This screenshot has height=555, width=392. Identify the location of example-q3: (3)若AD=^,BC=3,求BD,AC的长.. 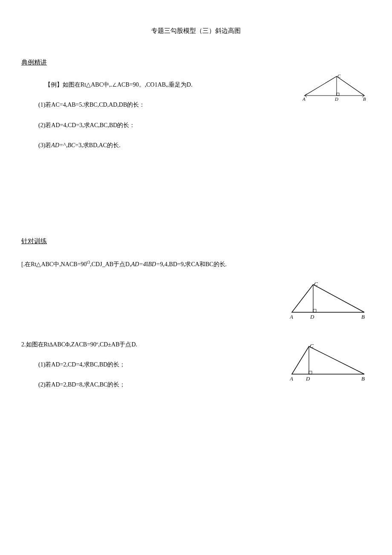
(205, 145).